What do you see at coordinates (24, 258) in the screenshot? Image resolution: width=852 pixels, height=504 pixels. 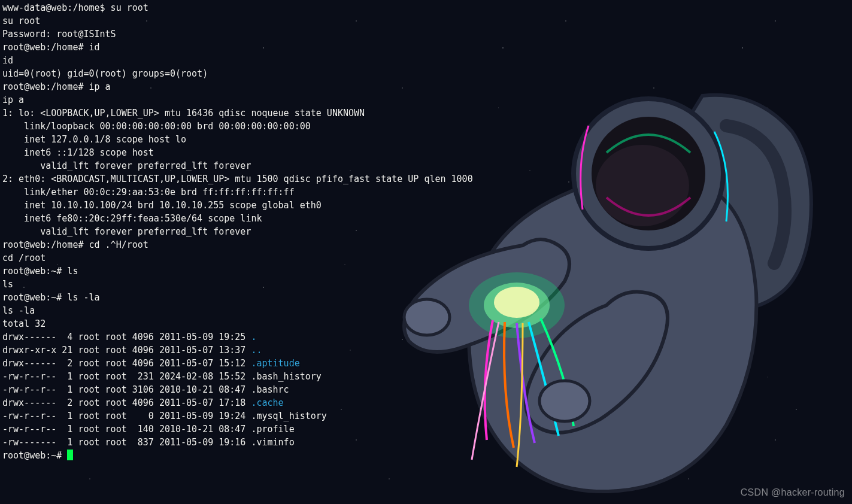 I see `terminal-text: cd /root` at bounding box center [24, 258].